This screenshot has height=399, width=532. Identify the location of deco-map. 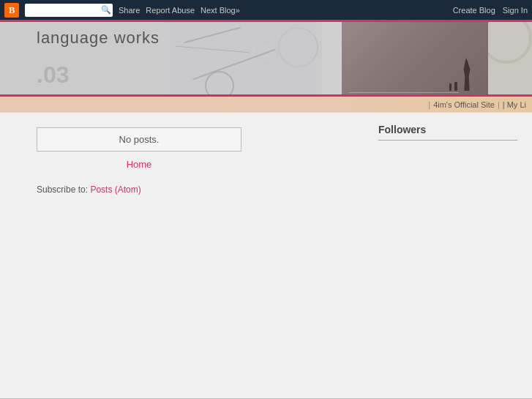
(241, 59).